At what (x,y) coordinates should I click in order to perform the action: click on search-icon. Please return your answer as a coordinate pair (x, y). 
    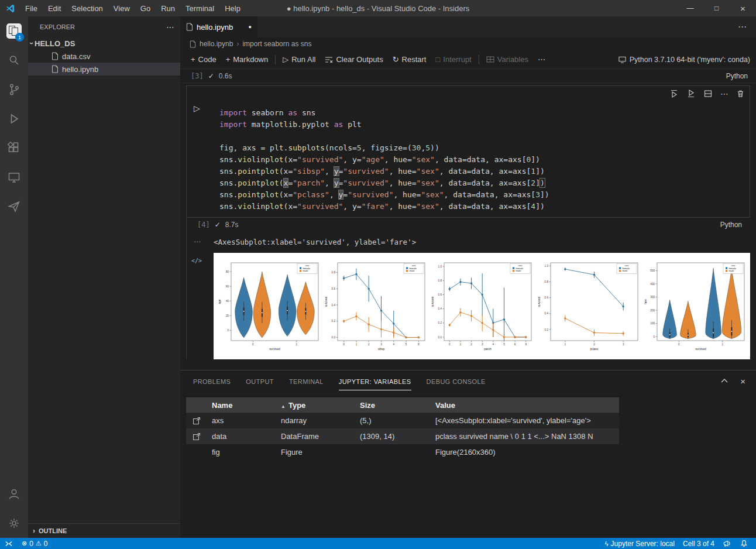
    Looking at the image, I should click on (14, 60).